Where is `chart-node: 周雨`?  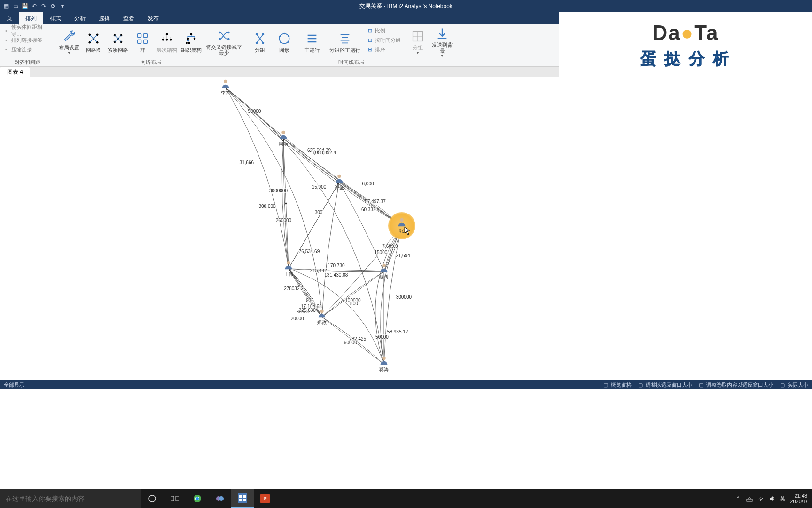
chart-node: 周雨 is located at coordinates (283, 138).